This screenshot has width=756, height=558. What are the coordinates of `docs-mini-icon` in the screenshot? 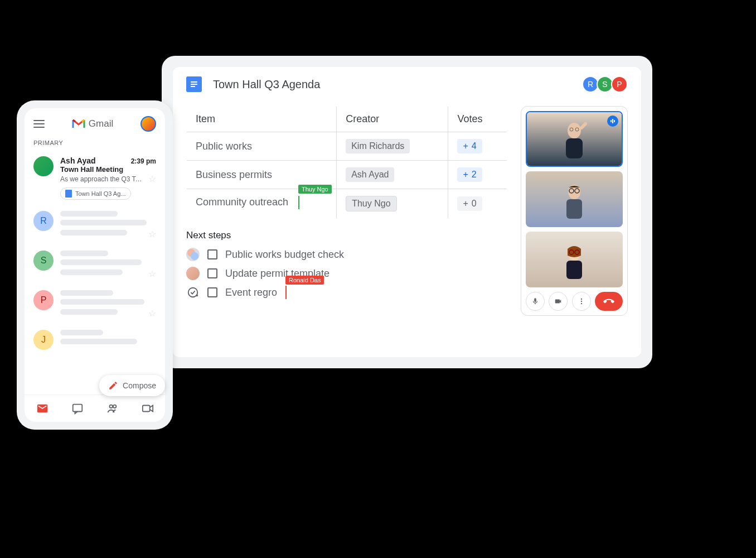 It's located at (69, 194).